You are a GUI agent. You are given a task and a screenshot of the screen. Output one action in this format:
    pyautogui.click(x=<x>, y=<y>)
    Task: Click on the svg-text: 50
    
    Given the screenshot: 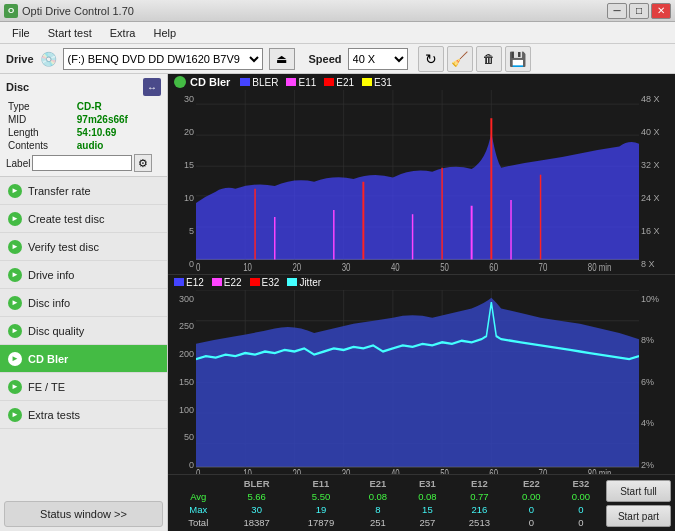 What is the action you would take?
    pyautogui.click(x=444, y=266)
    